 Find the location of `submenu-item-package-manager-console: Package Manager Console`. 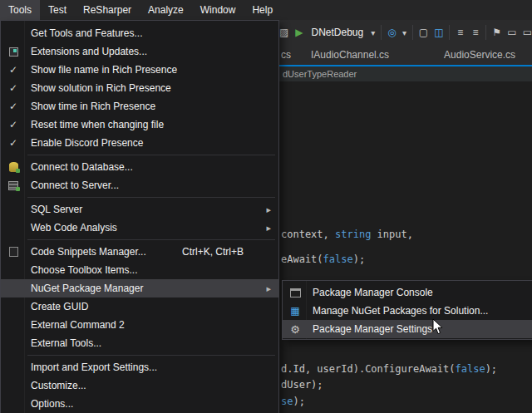

submenu-item-package-manager-console: Package Manager Console is located at coordinates (407, 293).